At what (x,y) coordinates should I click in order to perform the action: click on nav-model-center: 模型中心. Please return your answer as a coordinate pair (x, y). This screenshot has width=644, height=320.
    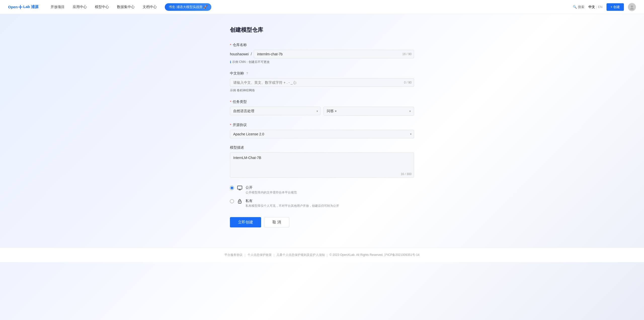
    Looking at the image, I should click on (102, 7).